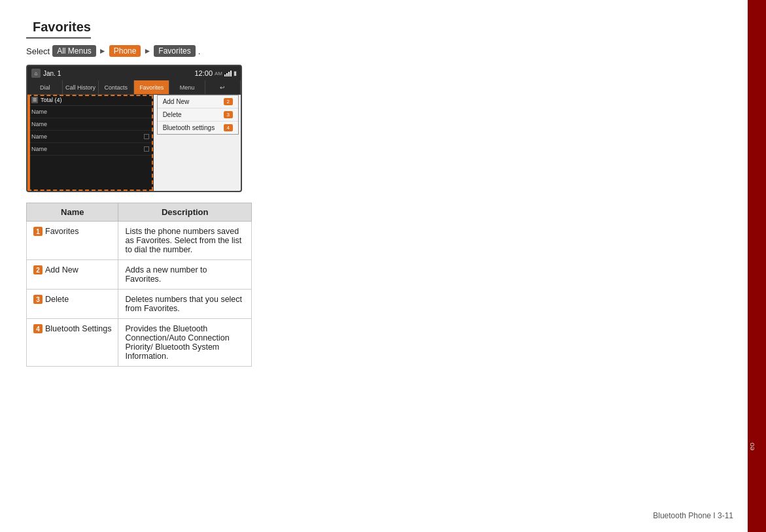 This screenshot has width=766, height=532. What do you see at coordinates (35, 100) in the screenshot?
I see `total-icon: ☰` at bounding box center [35, 100].